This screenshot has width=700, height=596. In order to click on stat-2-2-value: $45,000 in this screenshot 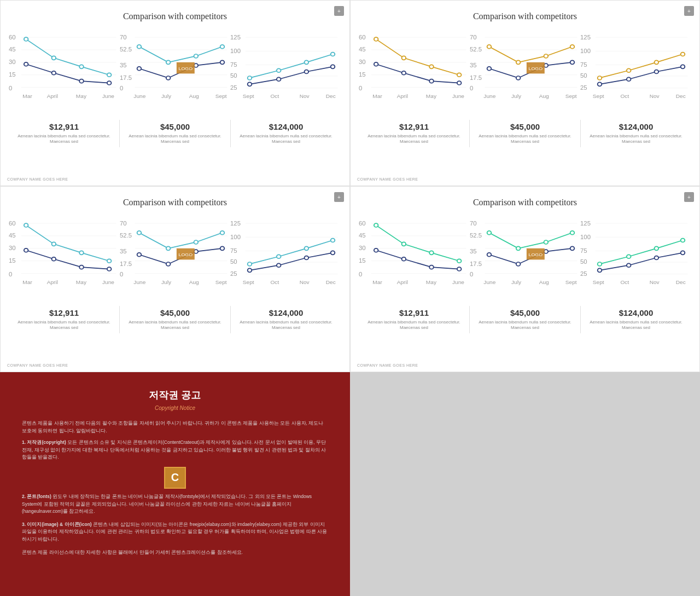, I will do `click(525, 127)`.